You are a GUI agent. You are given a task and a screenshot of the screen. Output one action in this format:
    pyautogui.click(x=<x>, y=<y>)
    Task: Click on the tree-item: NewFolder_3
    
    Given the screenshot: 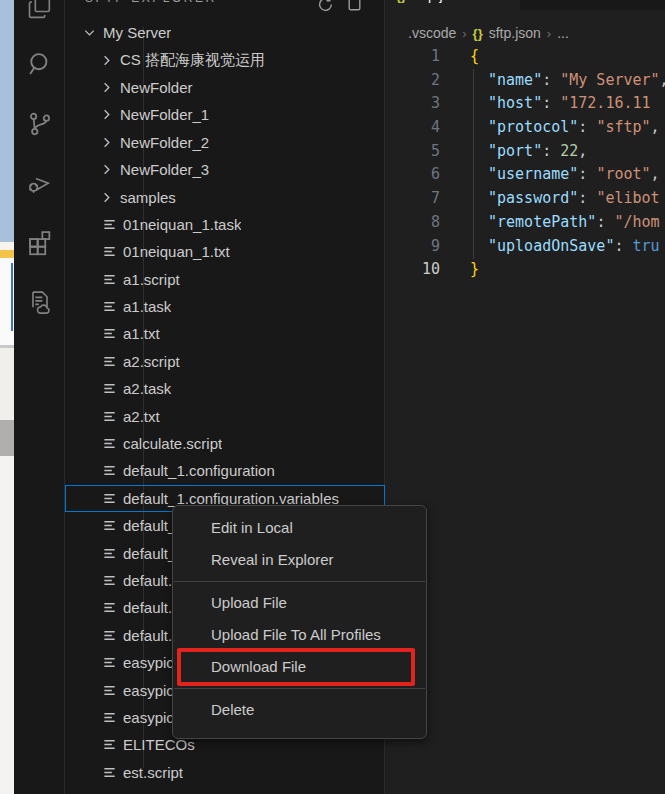 What is the action you would take?
    pyautogui.click(x=225, y=170)
    